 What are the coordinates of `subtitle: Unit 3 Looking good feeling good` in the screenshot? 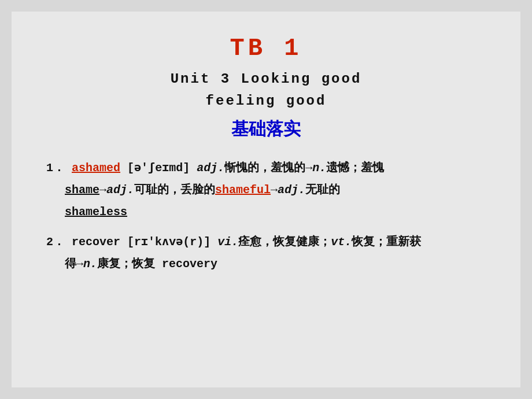 It's located at (266, 90).